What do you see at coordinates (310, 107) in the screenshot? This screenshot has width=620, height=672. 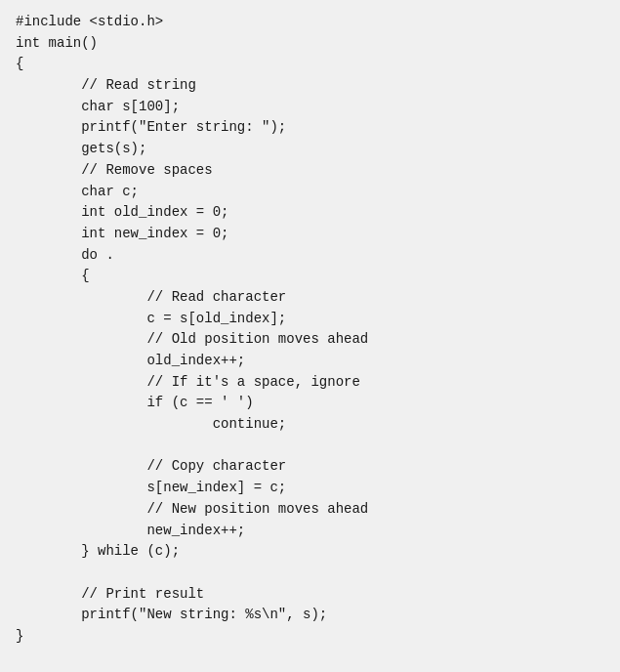 I see `code-line: char s[100];` at bounding box center [310, 107].